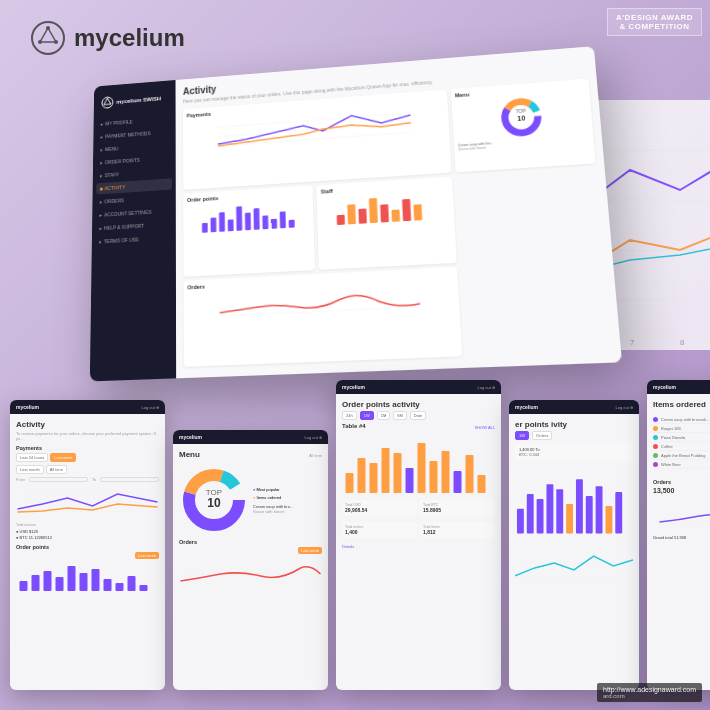 This screenshot has height=710, width=710. Describe the element at coordinates (317, 139) in the screenshot. I see `payments-card: Payments` at that location.